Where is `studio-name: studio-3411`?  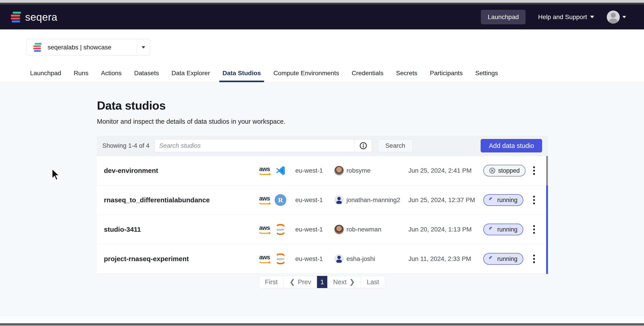
studio-name: studio-3411 is located at coordinates (122, 229).